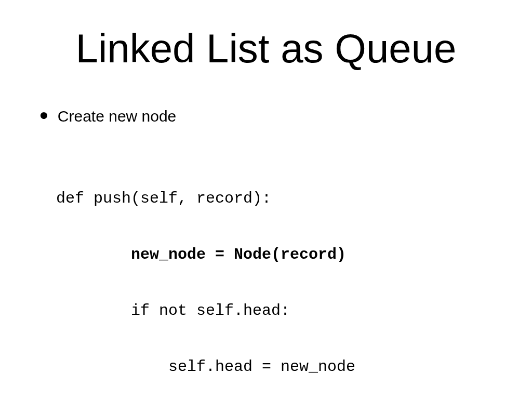 Image resolution: width=532 pixels, height=399 pixels. Describe the element at coordinates (108, 116) in the screenshot. I see `bullet-item: • Create new node` at that location.